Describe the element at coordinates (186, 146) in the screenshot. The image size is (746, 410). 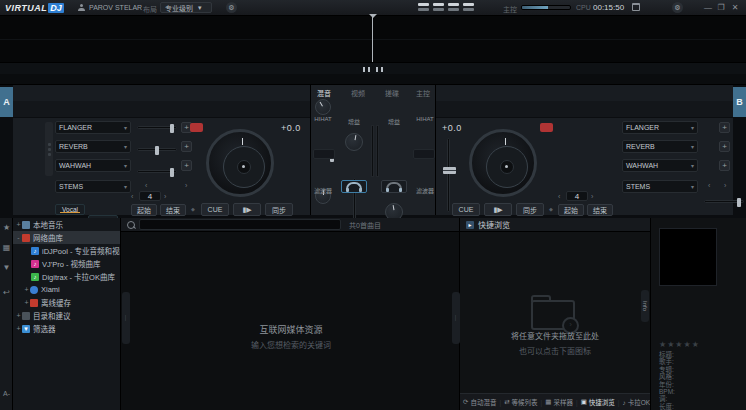
I see `deck-a-effect-2-add: +` at that location.